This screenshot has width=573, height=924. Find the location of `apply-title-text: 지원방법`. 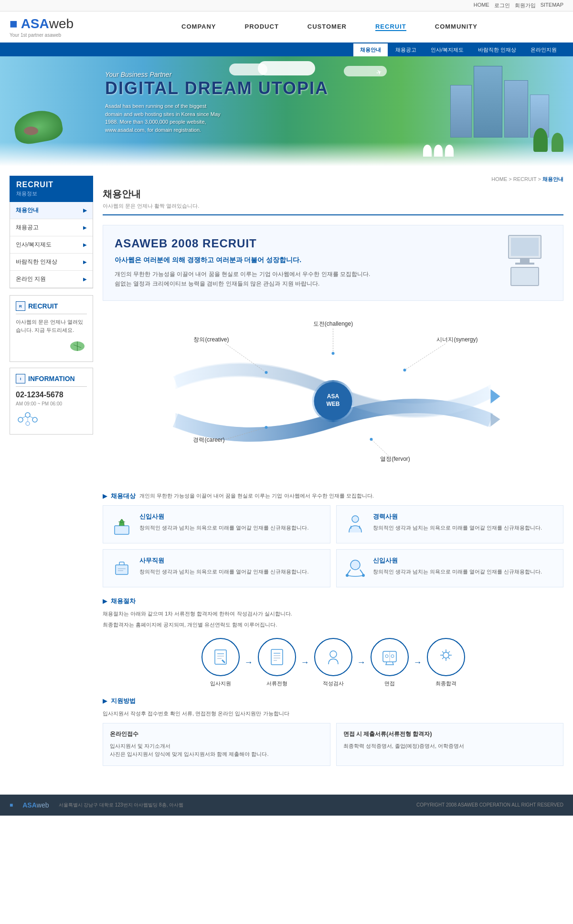

apply-title-text: 지원방법 is located at coordinates (123, 701).